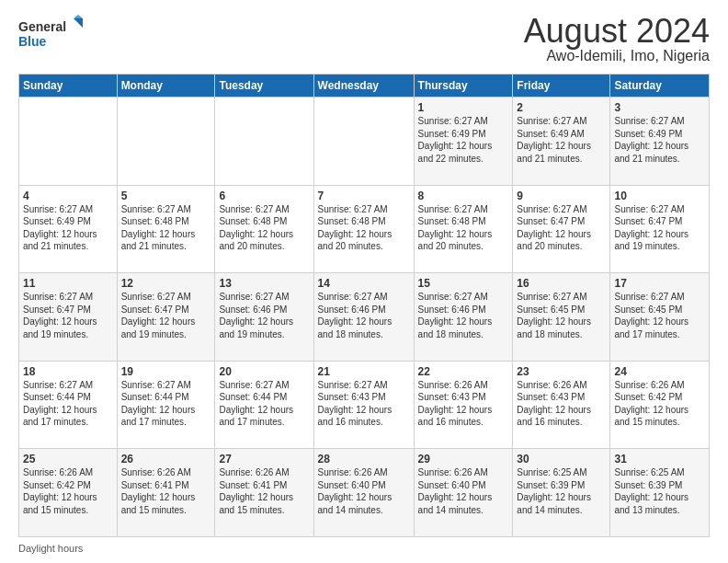  I want to click on calendar-cell: 6Sunrise: 6:27 AMSunset: 6:48 PMDaylight…, so click(265, 229).